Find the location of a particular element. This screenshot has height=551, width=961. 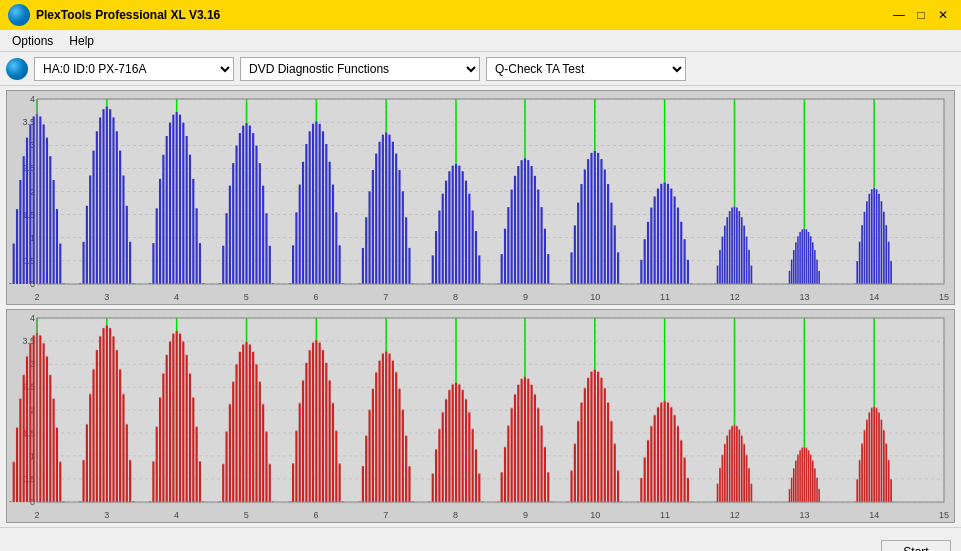

app-icon is located at coordinates (19, 15).